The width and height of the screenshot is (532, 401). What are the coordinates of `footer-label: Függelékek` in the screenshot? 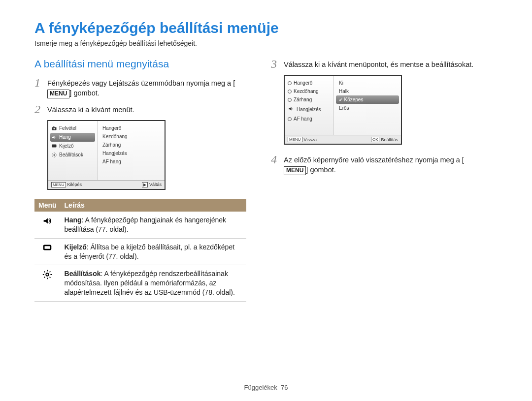 It's located at (261, 388).